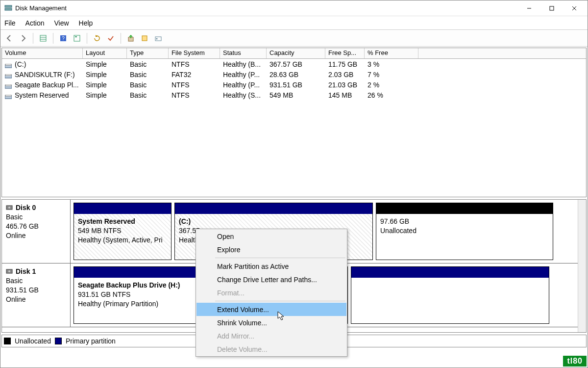  Describe the element at coordinates (243, 75) in the screenshot. I see `cell-status: Healthy (P...` at that location.